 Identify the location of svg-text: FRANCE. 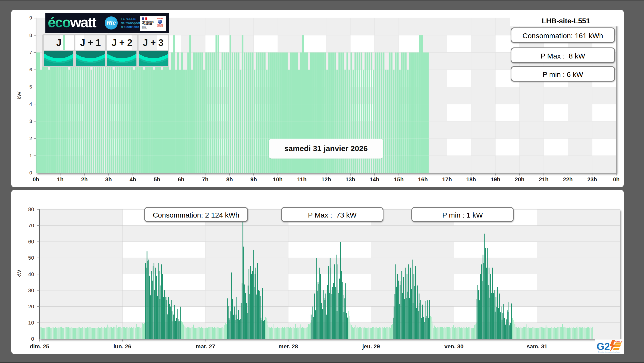
(618, 341).